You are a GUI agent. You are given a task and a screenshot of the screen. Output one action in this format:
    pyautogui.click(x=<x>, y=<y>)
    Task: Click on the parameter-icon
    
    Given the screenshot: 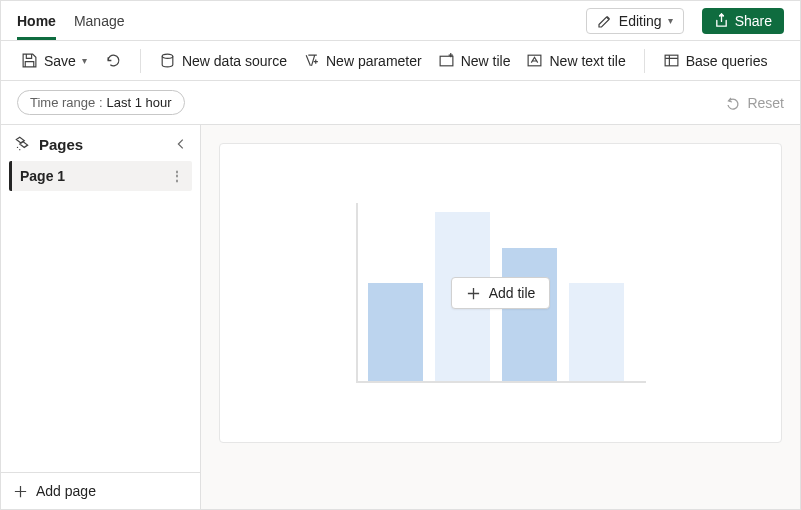 What is the action you would take?
    pyautogui.click(x=312, y=60)
    